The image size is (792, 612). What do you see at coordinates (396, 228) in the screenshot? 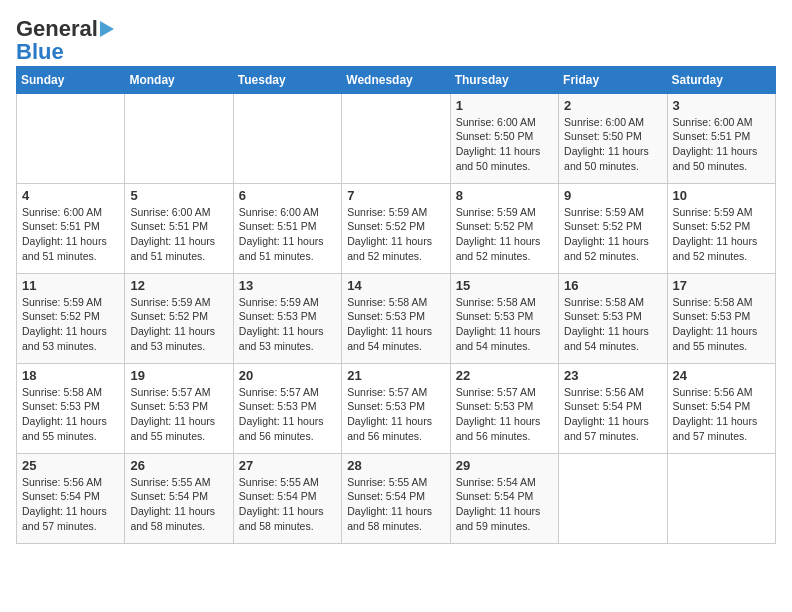
I see `calendar-cell: 7Sunrise: 5:59 AM Sunset: 5:52 PM Daylig…` at bounding box center [396, 228].